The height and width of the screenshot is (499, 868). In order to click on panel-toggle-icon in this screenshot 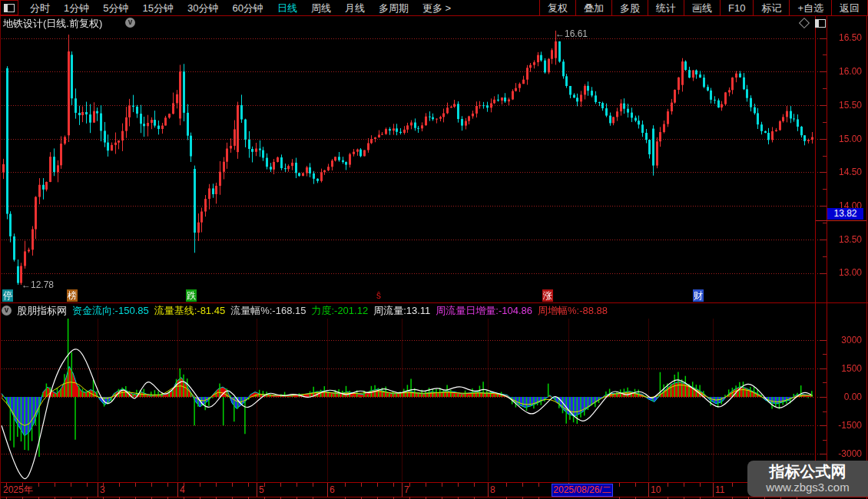, I will do `click(820, 23)`.